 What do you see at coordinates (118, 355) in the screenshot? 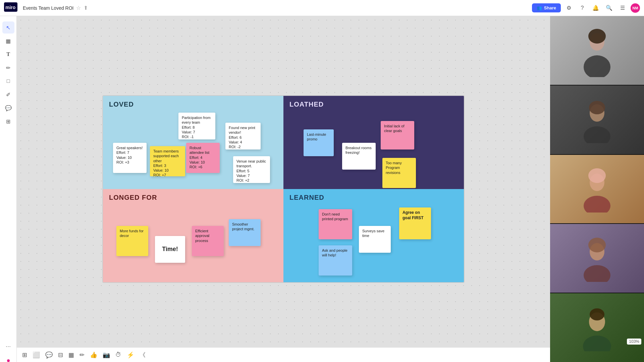
I see `toolbar-timer-icon: ⏱` at bounding box center [118, 355].